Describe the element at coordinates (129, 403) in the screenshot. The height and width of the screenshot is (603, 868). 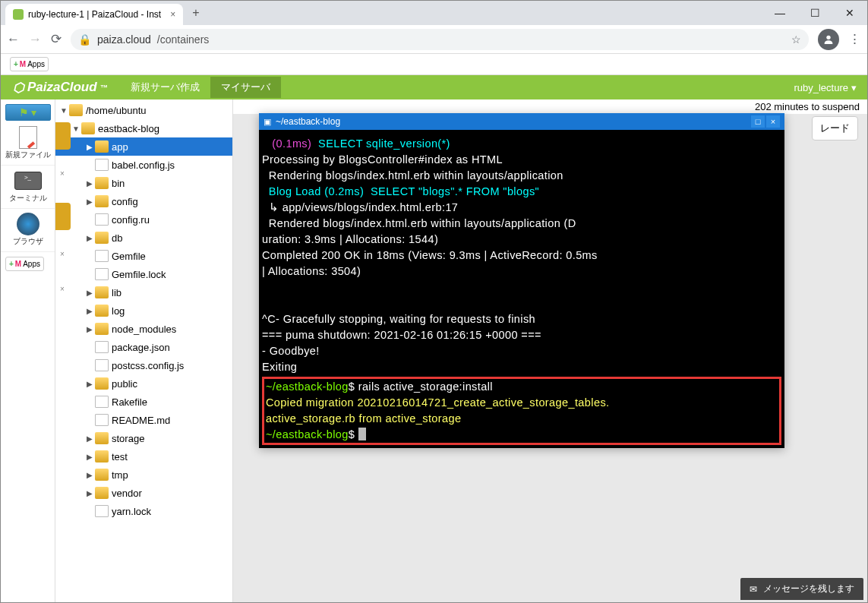
I see `tree-item-label: Rakefile` at that location.